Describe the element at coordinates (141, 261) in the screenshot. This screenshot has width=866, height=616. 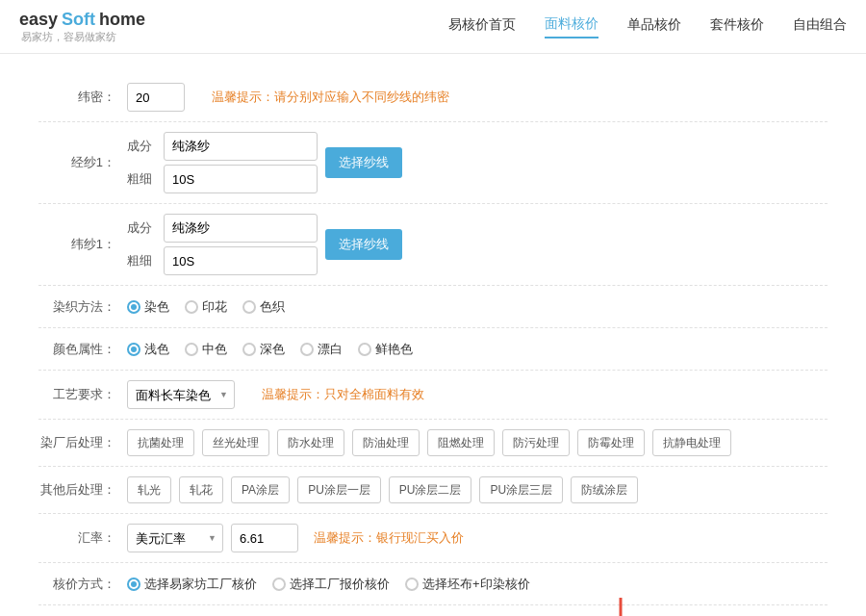
I see `weft-thickness-label: 粗细` at that location.